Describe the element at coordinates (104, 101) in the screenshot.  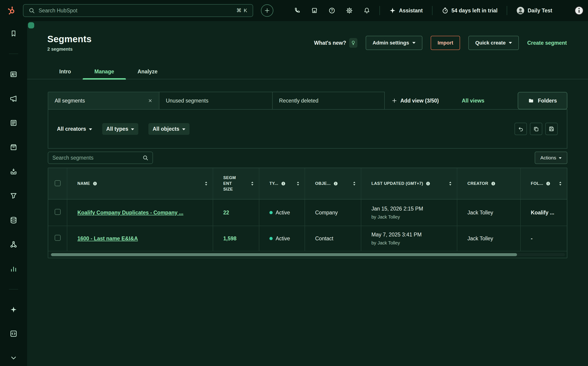
I see `view-tab-all-segments: All segments` at that location.